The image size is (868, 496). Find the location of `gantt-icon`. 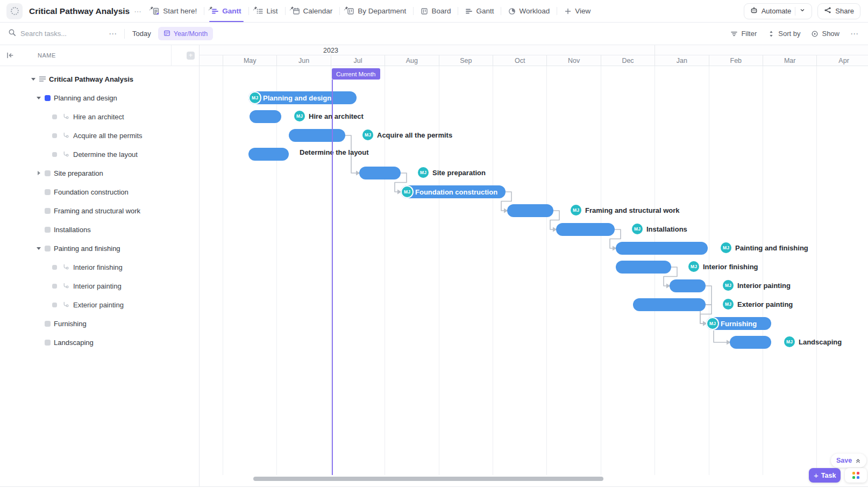

gantt-icon is located at coordinates (469, 11).